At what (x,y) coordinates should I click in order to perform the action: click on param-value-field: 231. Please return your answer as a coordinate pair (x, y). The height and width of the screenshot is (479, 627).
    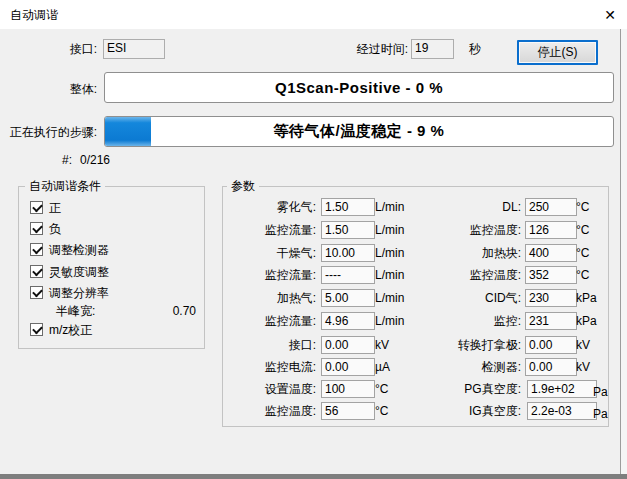
    Looking at the image, I should click on (551, 321).